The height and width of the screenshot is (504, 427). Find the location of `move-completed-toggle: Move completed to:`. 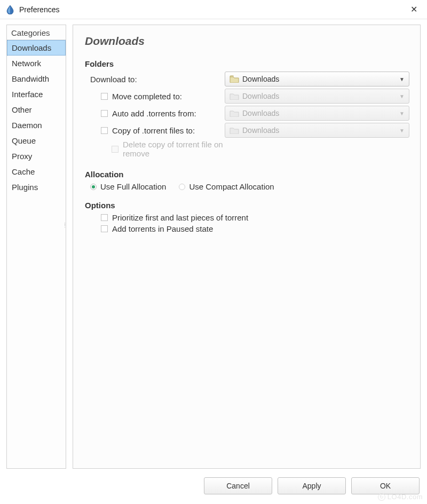

move-completed-toggle: Move completed to: is located at coordinates (157, 96).